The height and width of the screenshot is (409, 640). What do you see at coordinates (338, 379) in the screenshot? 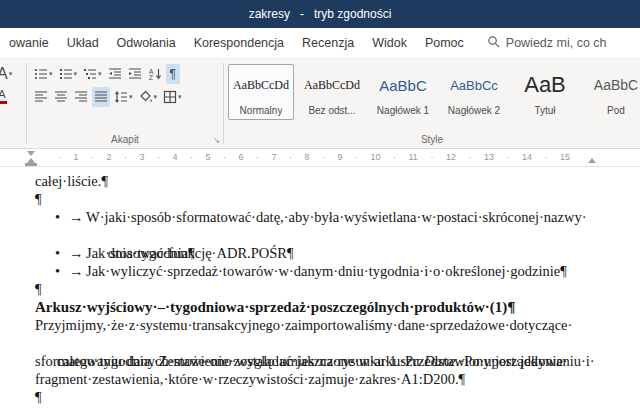
I see `body-line: fragment·zestawienia,·które·w·rzeczywist…` at bounding box center [338, 379].